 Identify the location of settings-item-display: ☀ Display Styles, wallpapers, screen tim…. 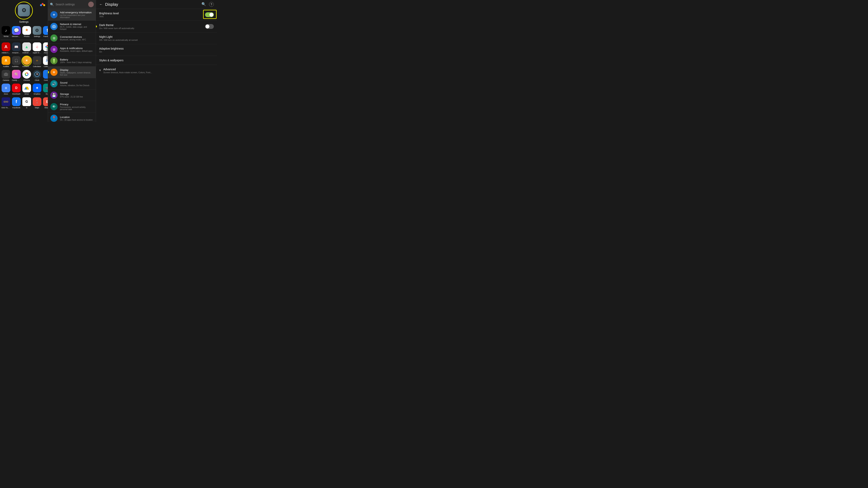
(72, 72).